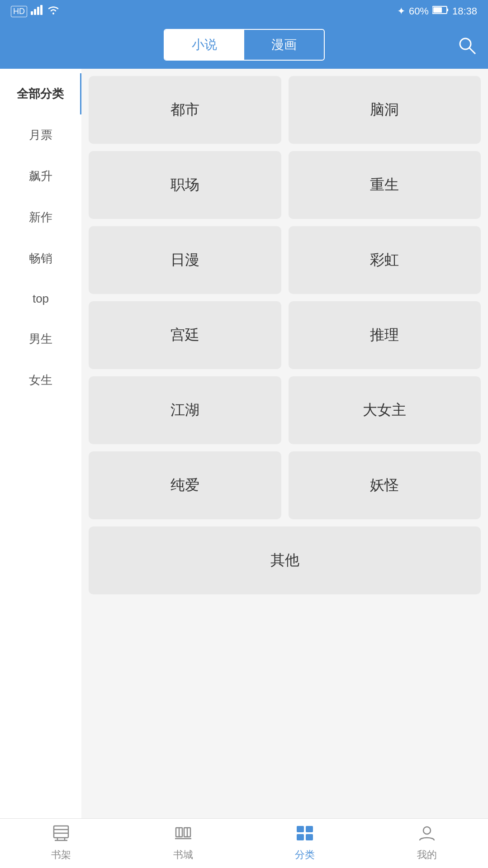 This screenshot has height=868, width=488. Describe the element at coordinates (185, 410) in the screenshot. I see `category-jianghu: 江湖` at that location.